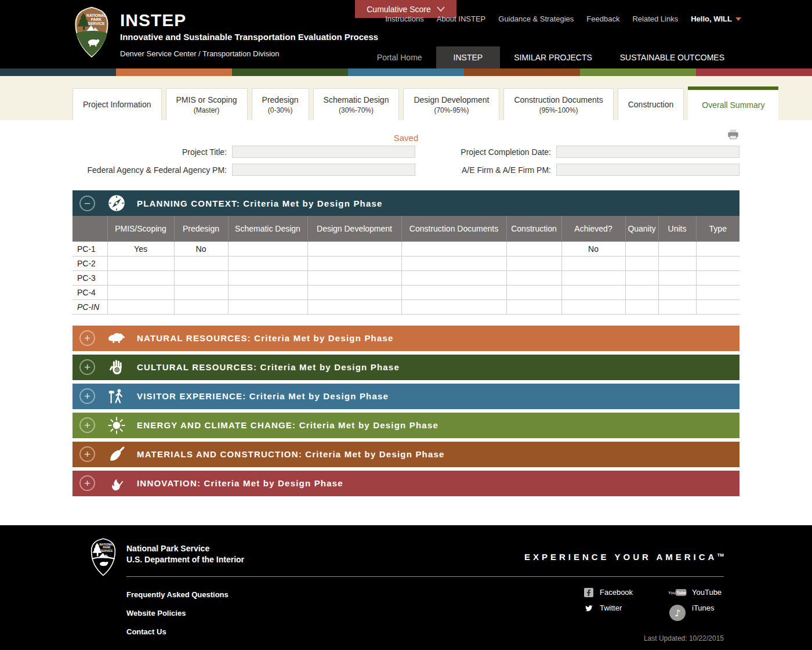 The image size is (812, 650). Describe the element at coordinates (462, 19) in the screenshot. I see `utility-nav-item: About INSTEP` at that location.